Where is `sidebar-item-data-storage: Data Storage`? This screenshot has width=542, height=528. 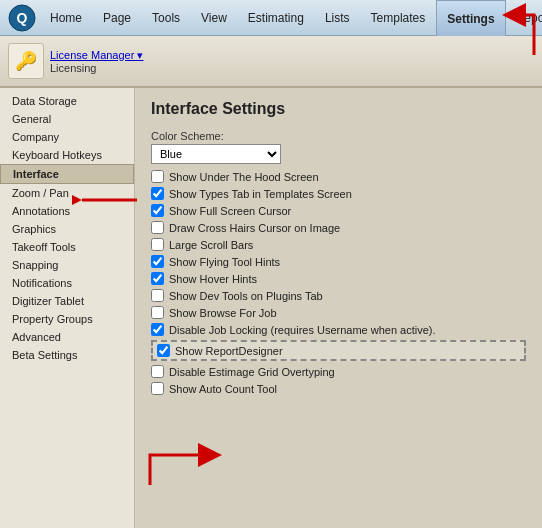 sidebar-item-data-storage: Data Storage is located at coordinates (67, 101).